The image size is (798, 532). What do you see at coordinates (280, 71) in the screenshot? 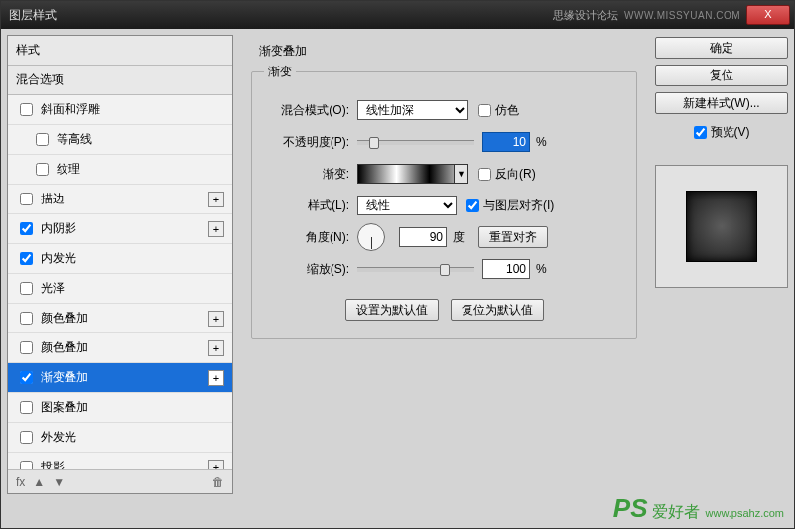
I see `fieldset-legend: 渐变` at bounding box center [280, 71].